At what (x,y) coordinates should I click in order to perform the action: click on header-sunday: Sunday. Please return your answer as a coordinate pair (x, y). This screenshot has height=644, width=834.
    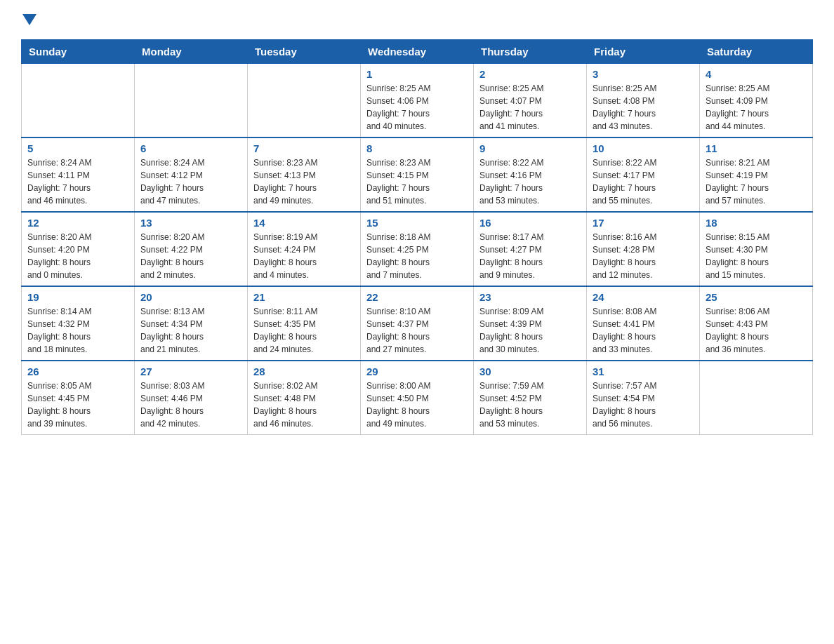
    Looking at the image, I should click on (79, 52).